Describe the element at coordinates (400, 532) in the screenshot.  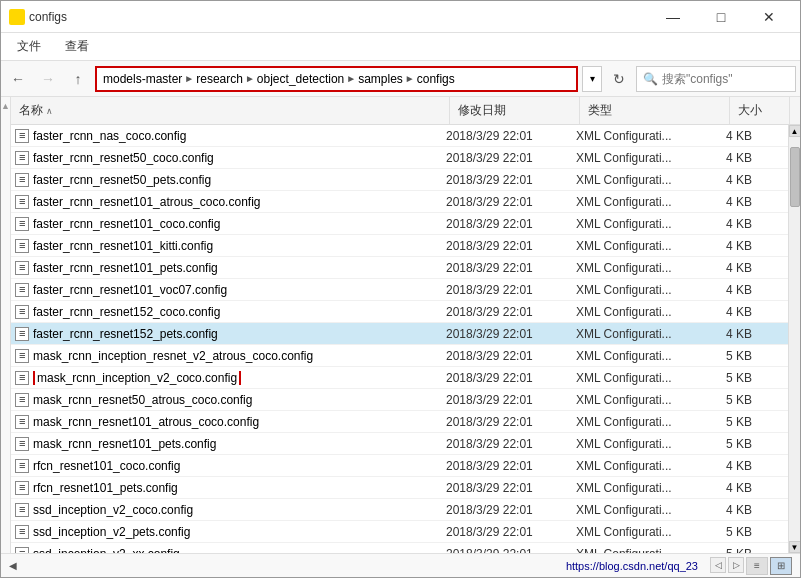
I see `table-row: ☰ssd_inception_v2_pets.config2018/3/29 2…` at that location.